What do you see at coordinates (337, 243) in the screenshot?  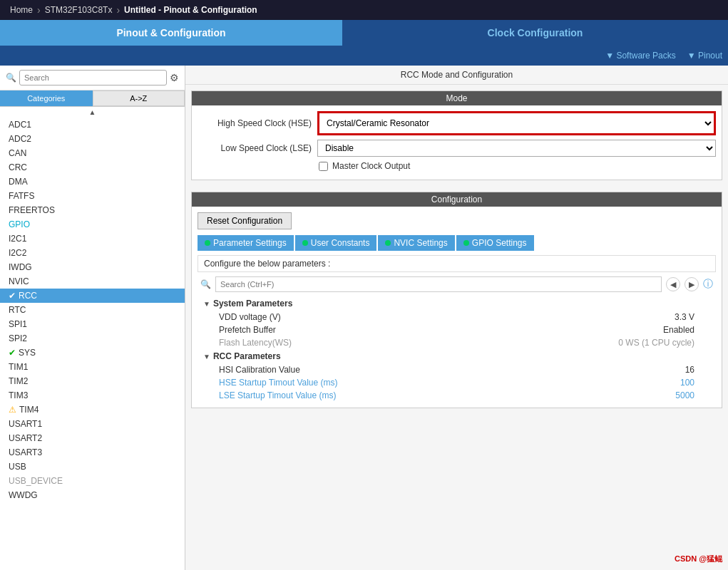 I see `config-tab-user-constants: User Constants` at bounding box center [337, 243].